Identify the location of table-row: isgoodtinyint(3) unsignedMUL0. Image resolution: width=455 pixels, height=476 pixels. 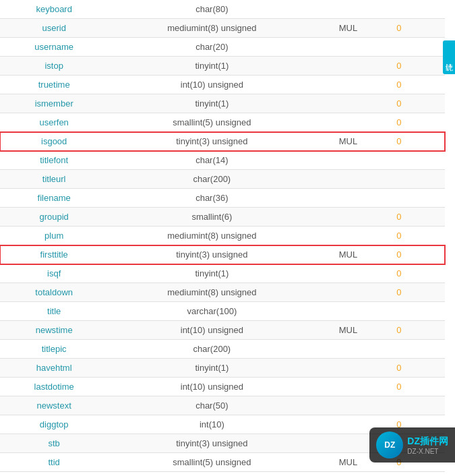
(222, 142).